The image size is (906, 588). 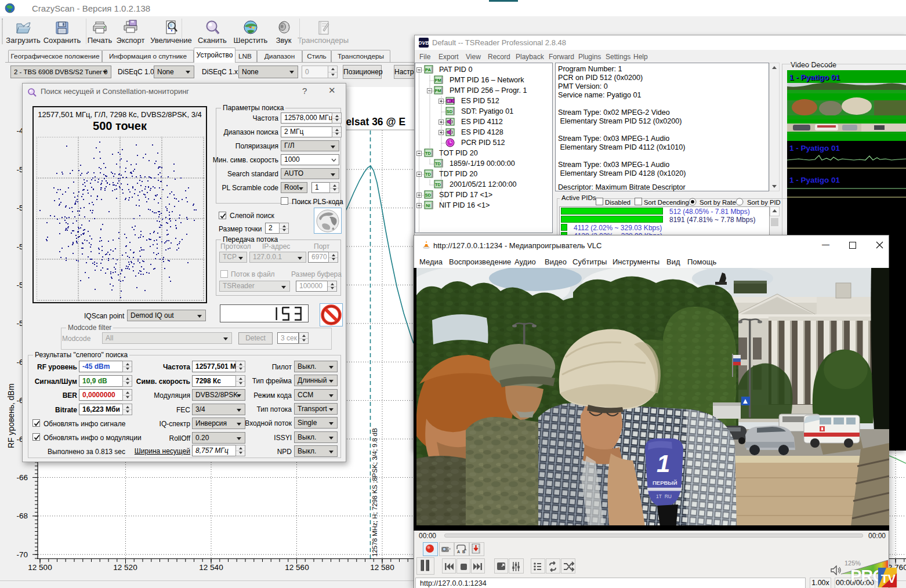 I want to click on svg-text: 12 560, so click(x=297, y=567).